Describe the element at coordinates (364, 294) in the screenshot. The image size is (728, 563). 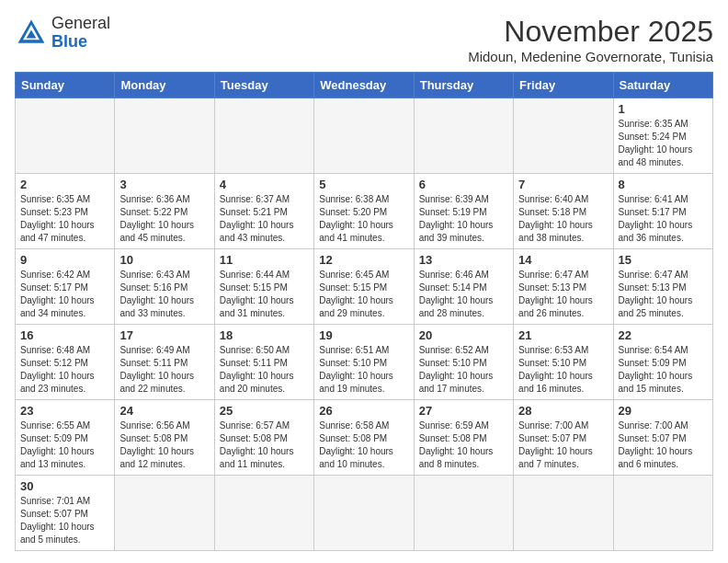
I see `day-info: Sunrise: 6:45 AM Sunset: 5:15 PM Dayligh…` at that location.